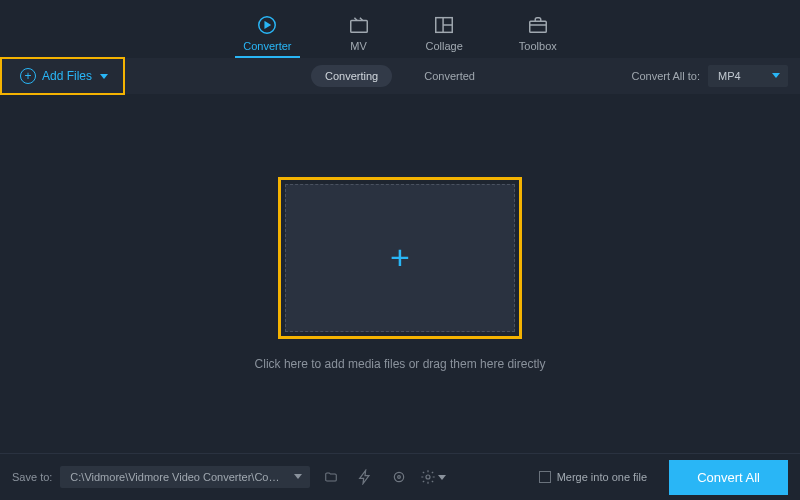 This screenshot has height=500, width=800. Describe the element at coordinates (400, 364) in the screenshot. I see `dropzone-hint: Click here to add media files or drag th…` at that location.